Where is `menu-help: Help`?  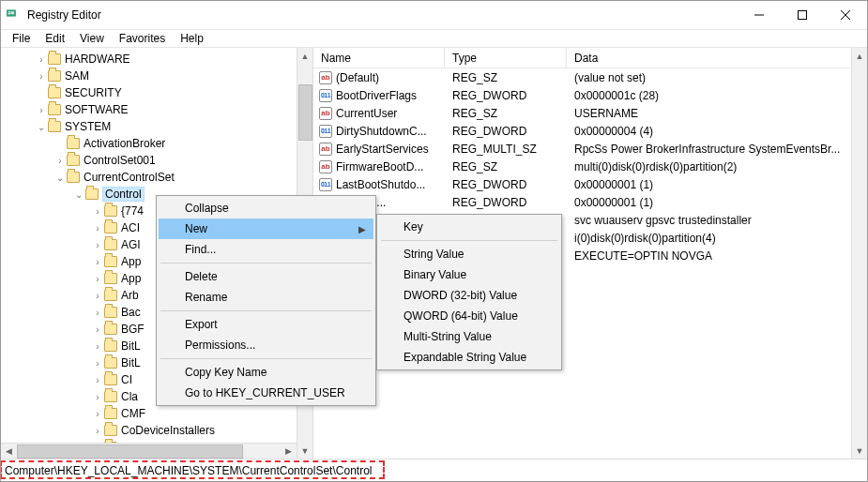 menu-help: Help is located at coordinates (191, 38).